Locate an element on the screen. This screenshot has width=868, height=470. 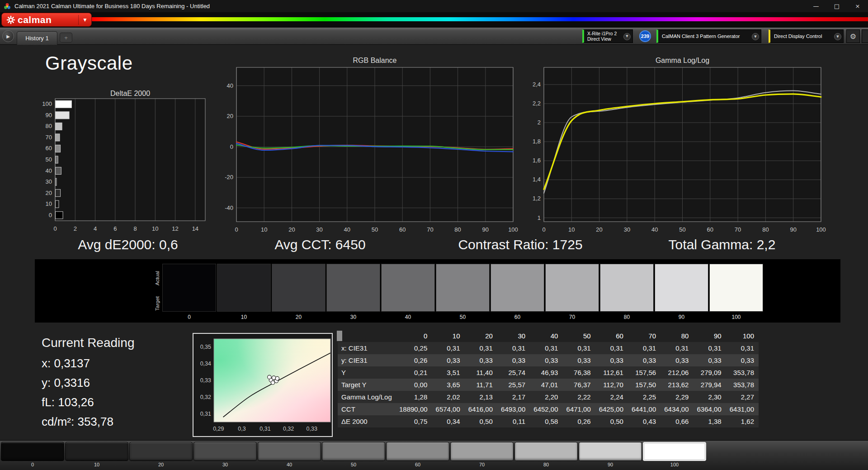
close-button: × is located at coordinates (858, 6).